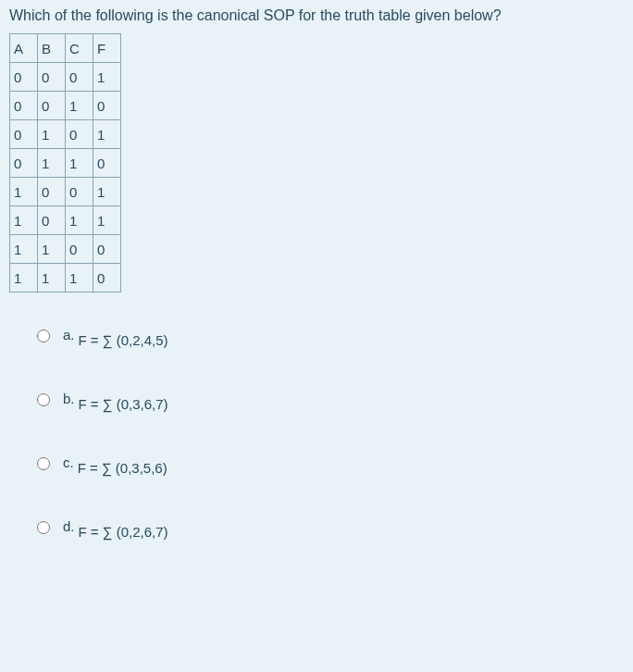 The height and width of the screenshot is (672, 633). Describe the element at coordinates (52, 48) in the screenshot. I see `header-cell: B` at that location.